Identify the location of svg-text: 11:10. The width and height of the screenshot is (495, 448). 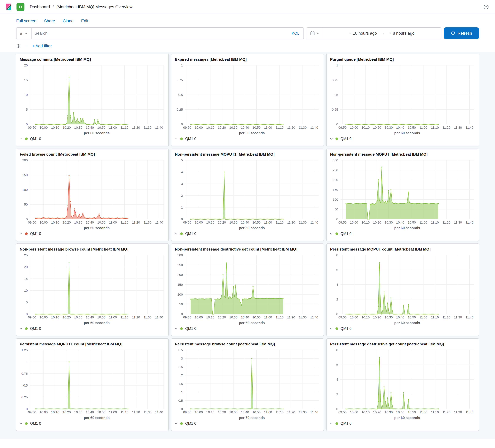
(435, 223).